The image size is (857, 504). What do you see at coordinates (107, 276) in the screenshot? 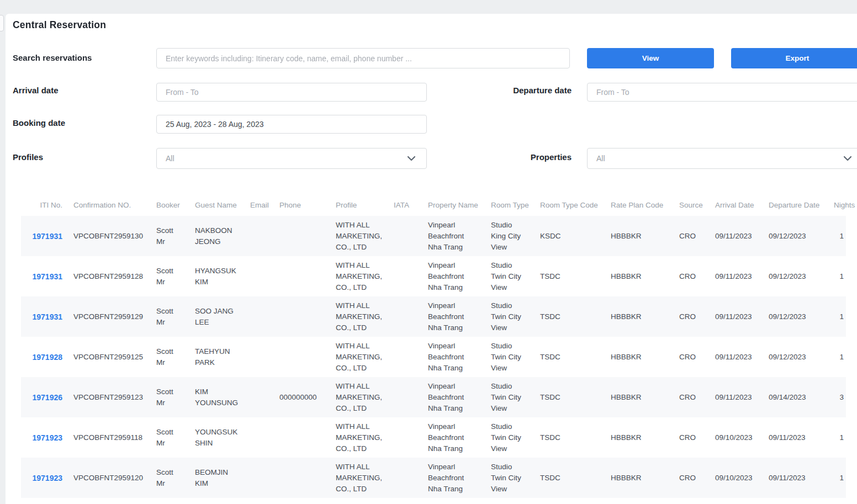
I see `cell-confirmation-no: VPCOBFNT2959128` at bounding box center [107, 276].